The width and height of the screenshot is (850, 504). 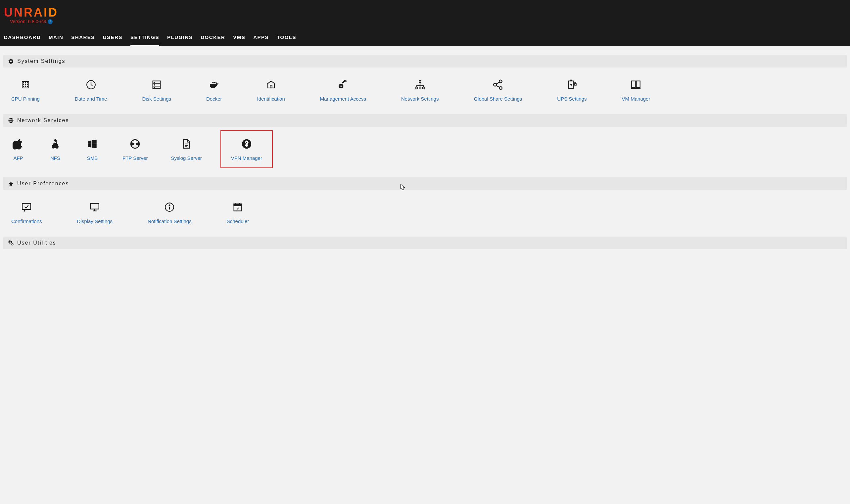 What do you see at coordinates (55, 144) in the screenshot?
I see `linux-icon` at bounding box center [55, 144].